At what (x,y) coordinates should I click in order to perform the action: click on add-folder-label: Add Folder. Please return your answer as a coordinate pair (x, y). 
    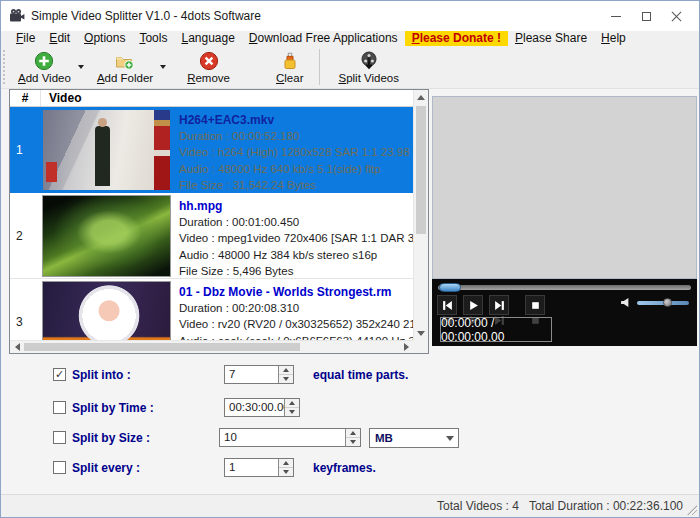
    Looking at the image, I should click on (125, 78).